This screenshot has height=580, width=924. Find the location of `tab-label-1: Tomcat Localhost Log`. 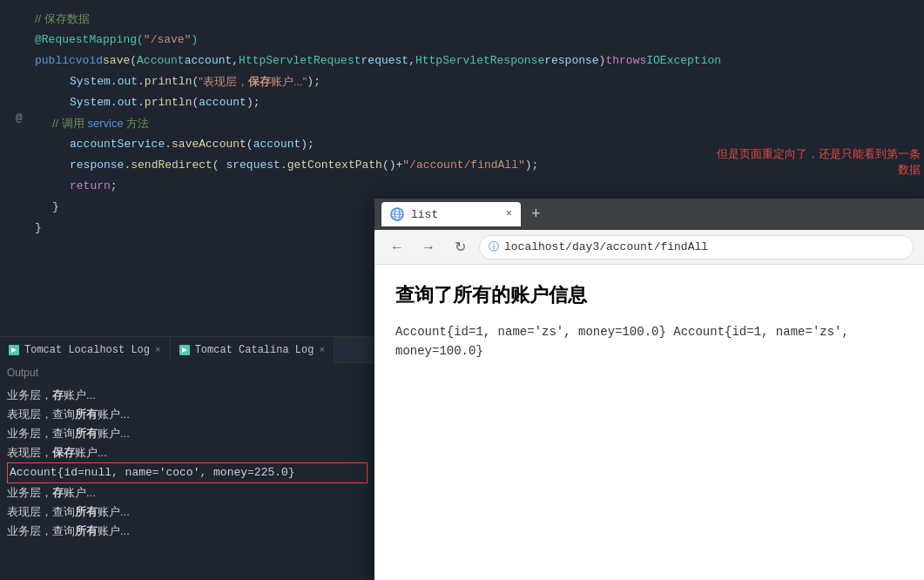

tab-label-1: Tomcat Localhost Log is located at coordinates (87, 350).